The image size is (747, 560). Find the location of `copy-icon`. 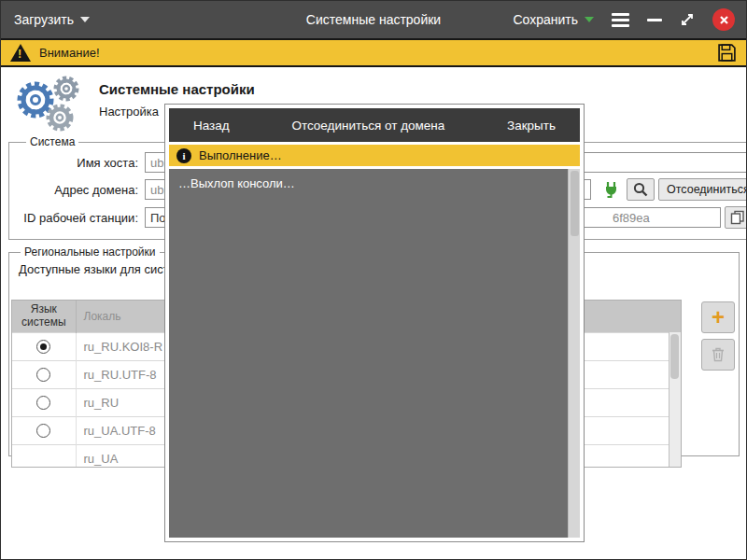

copy-icon is located at coordinates (738, 217).